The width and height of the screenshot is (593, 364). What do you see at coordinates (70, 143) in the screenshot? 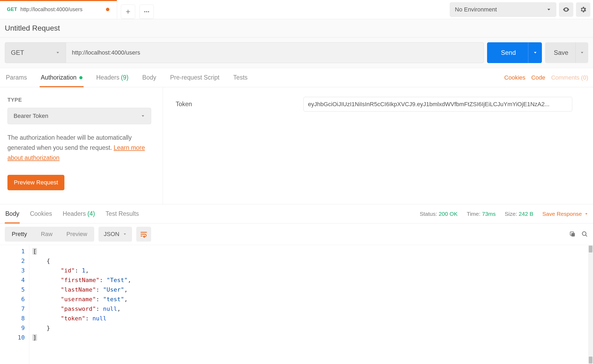
I see `auth-note-text: The authorization header will be automat…` at bounding box center [70, 143].